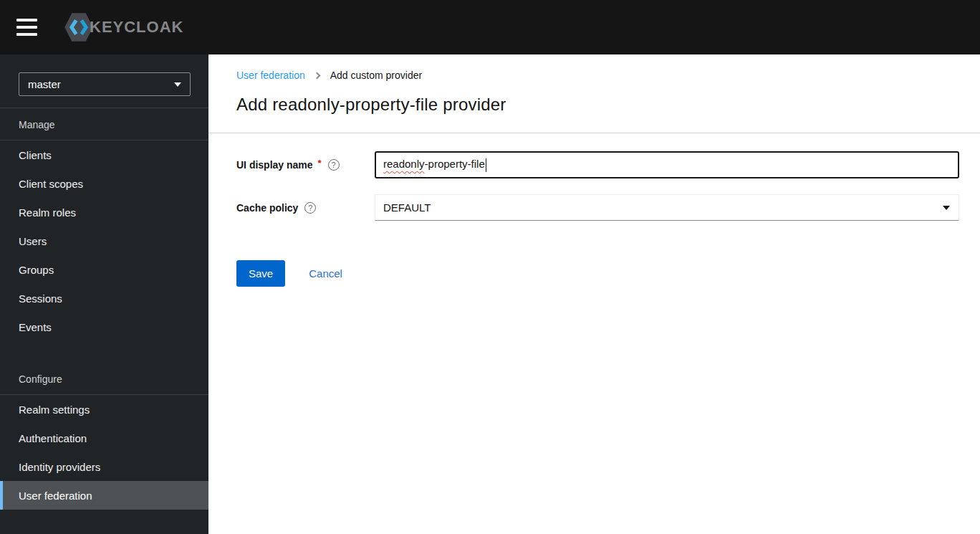  I want to click on select-value: DEFAULT, so click(407, 208).